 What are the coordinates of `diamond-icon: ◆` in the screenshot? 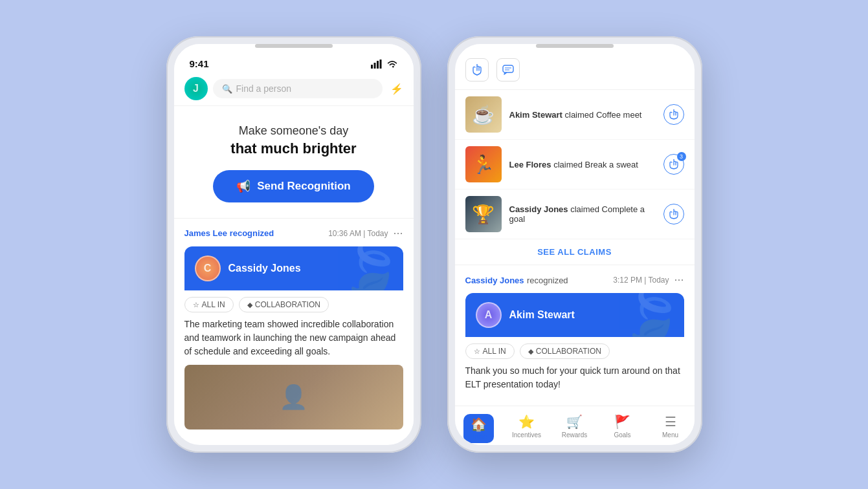 It's located at (250, 305).